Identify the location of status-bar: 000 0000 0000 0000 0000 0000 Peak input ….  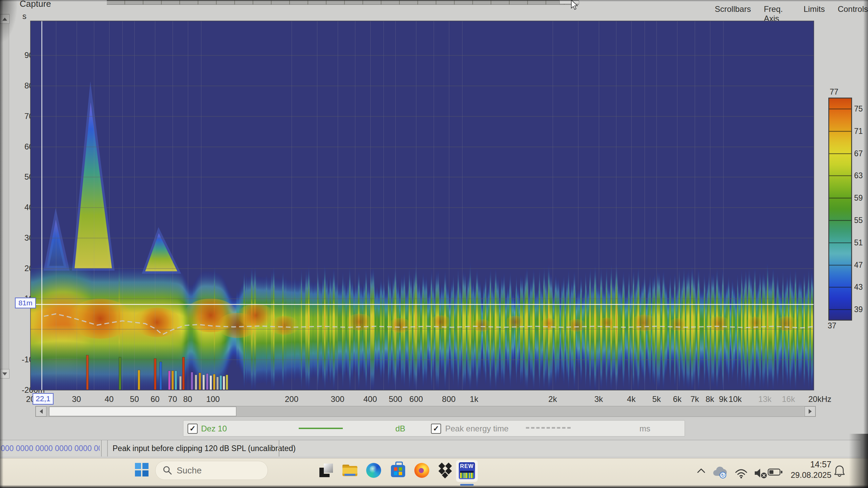
(430, 448).